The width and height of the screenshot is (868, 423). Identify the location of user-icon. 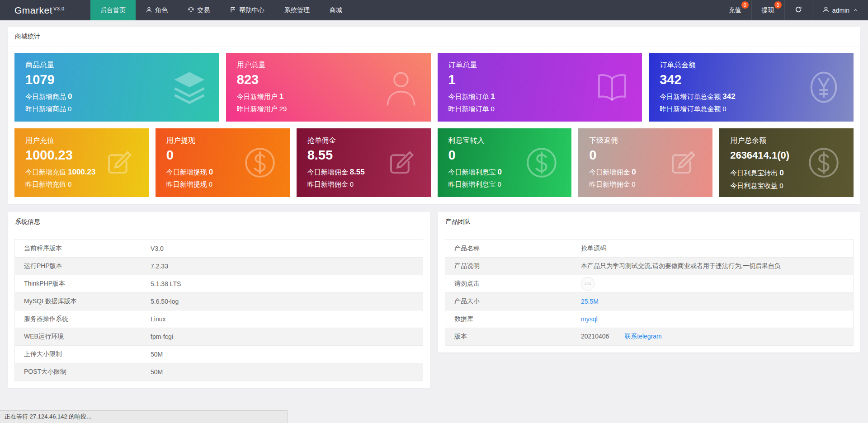
(826, 10).